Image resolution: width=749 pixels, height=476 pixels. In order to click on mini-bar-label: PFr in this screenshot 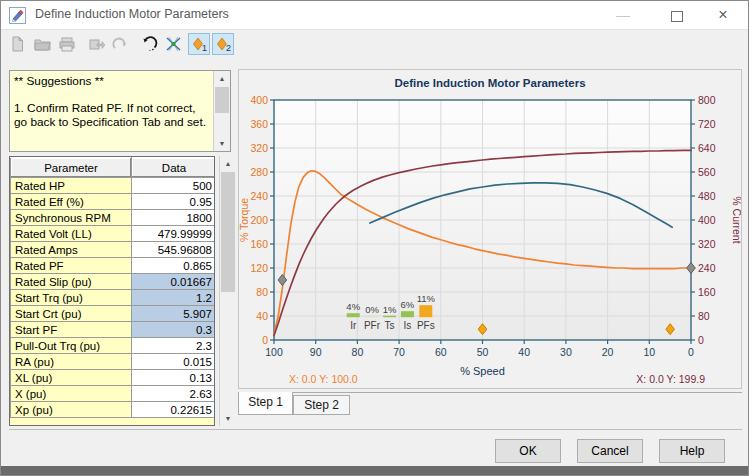, I will do `click(372, 326)`.